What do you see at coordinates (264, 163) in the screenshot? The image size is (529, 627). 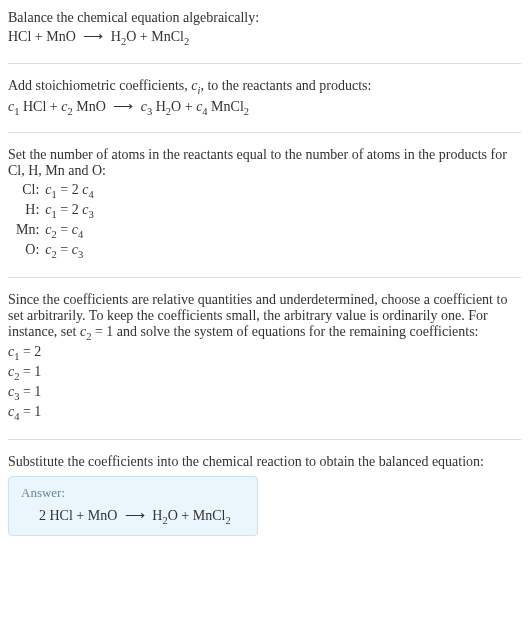 I see `step-atom-balance-text: Set the number of atoms in the reactants…` at bounding box center [264, 163].